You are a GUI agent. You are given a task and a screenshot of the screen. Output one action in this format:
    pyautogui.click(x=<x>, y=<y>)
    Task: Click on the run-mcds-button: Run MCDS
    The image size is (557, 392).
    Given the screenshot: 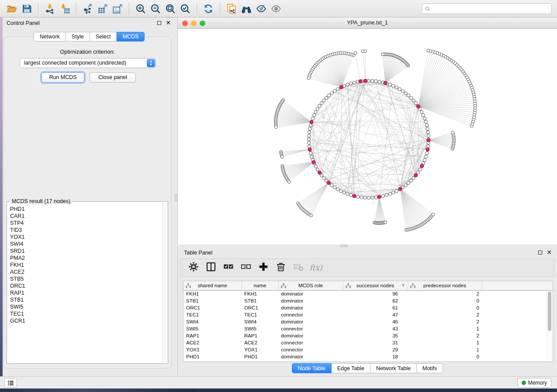 What is the action you would take?
    pyautogui.click(x=63, y=78)
    